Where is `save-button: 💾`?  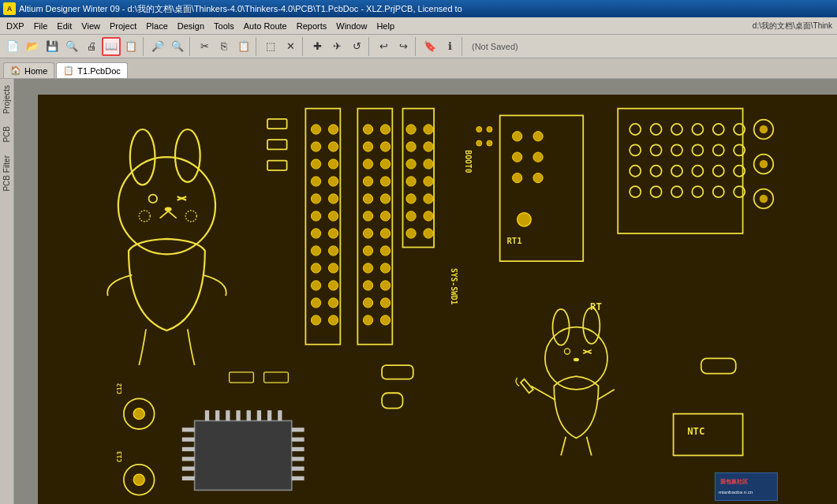
save-button: 💾 is located at coordinates (52, 47).